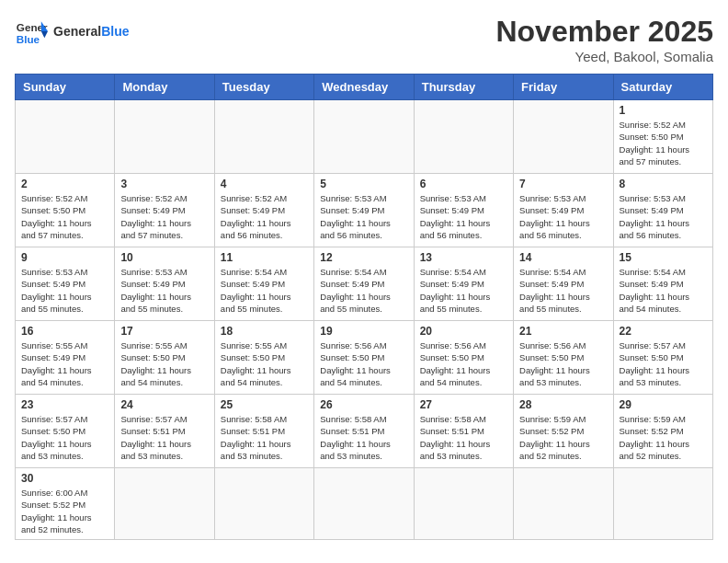  I want to click on calendar-cell: 17Sunrise: 5:55 AM Sunset: 5:50 PM Dayli…, so click(165, 358).